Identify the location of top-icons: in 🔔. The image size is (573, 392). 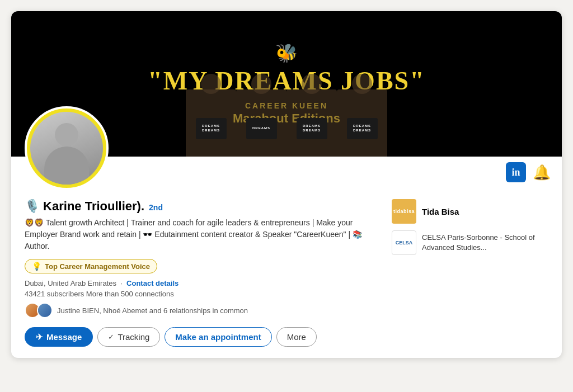
(528, 172).